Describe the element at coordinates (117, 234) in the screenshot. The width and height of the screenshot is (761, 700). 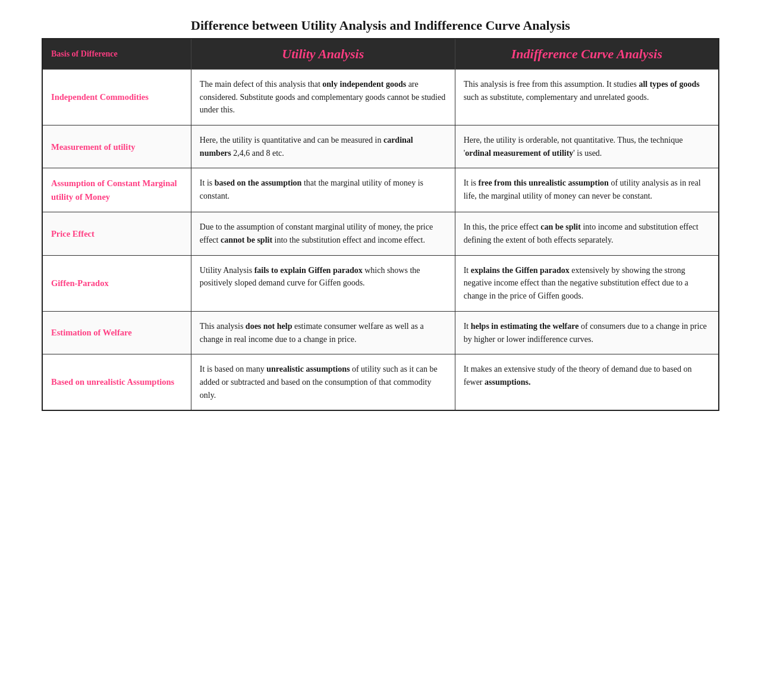
I see `basis-cell: Price Effect` at that location.